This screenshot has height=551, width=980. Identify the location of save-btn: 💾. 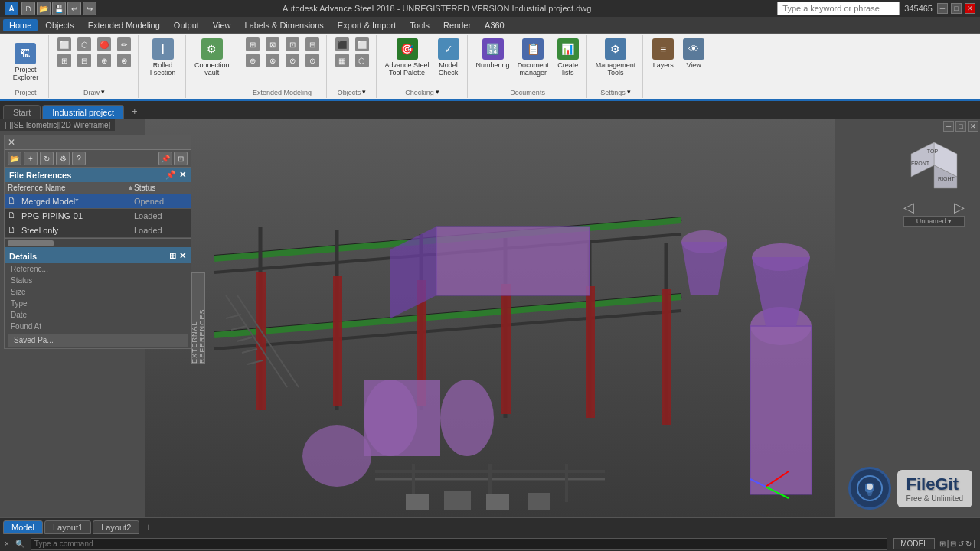
(59, 8).